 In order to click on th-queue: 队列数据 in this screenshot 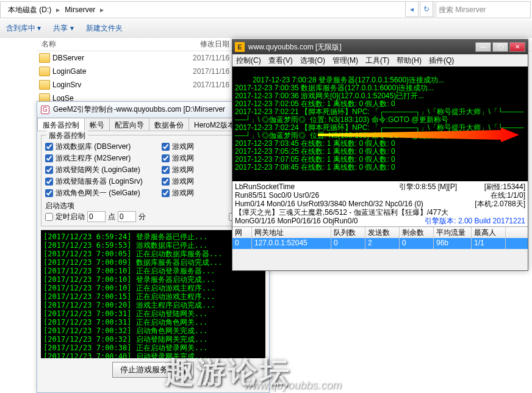, I will do `click(348, 233)`.